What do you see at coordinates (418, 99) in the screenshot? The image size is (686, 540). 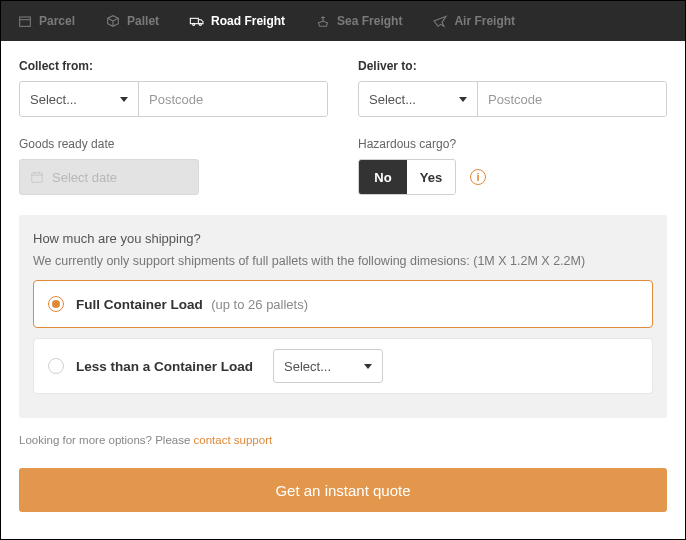 I see `deliver-country-select: Select...` at bounding box center [418, 99].